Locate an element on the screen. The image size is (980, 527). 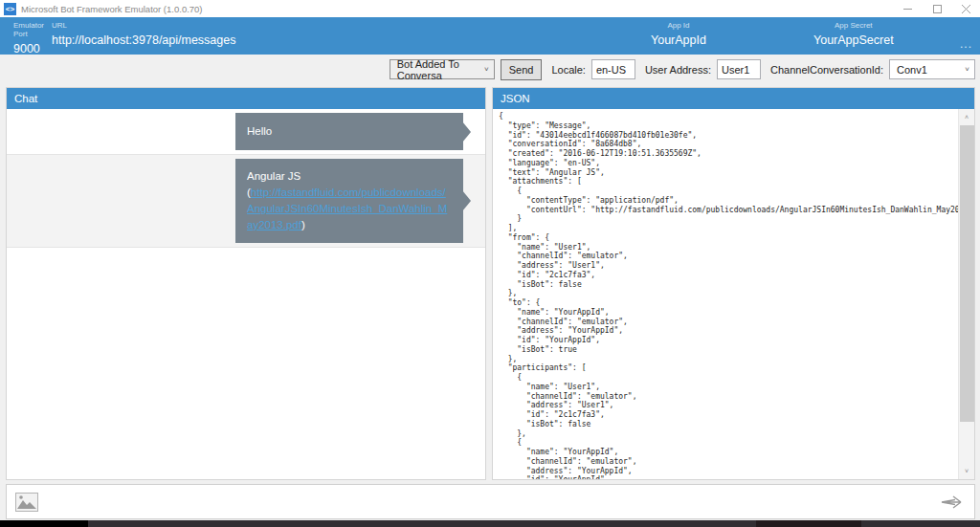
minimize-icon is located at coordinates (908, 9).